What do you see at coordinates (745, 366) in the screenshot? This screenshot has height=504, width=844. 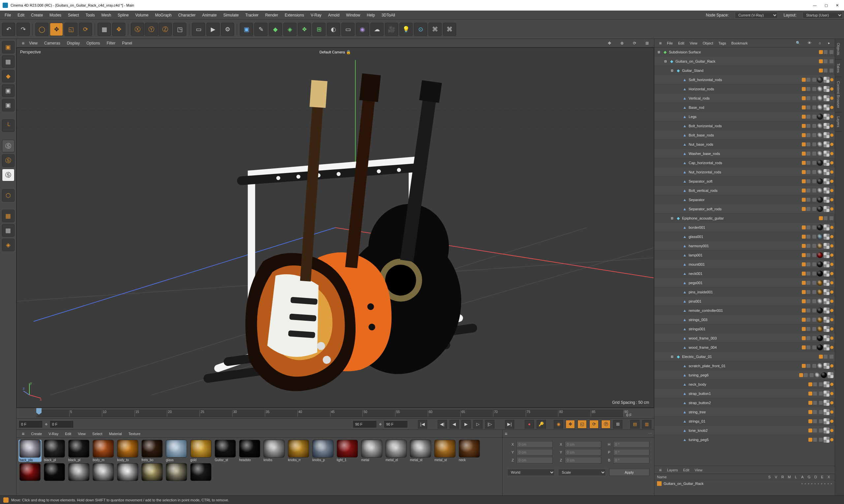 I see `tree-row: ▲scratch_plate_front_01` at bounding box center [745, 366].